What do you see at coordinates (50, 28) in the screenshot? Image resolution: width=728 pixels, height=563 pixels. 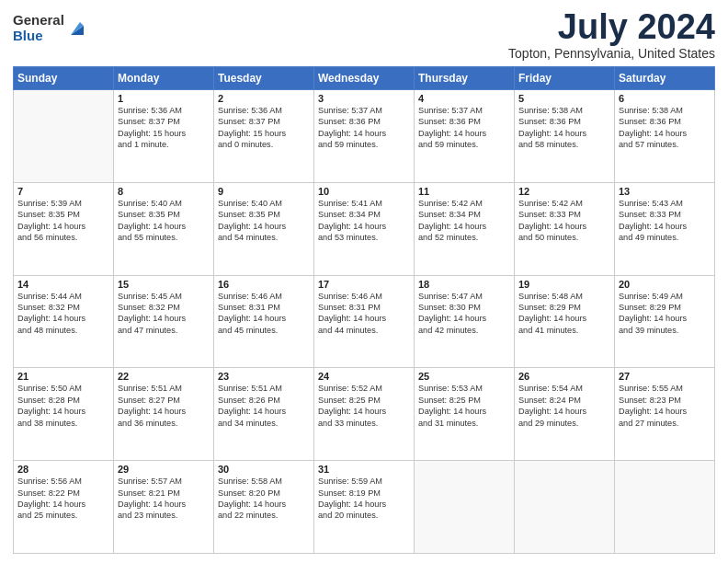 I see `logo: General Blue` at bounding box center [50, 28].